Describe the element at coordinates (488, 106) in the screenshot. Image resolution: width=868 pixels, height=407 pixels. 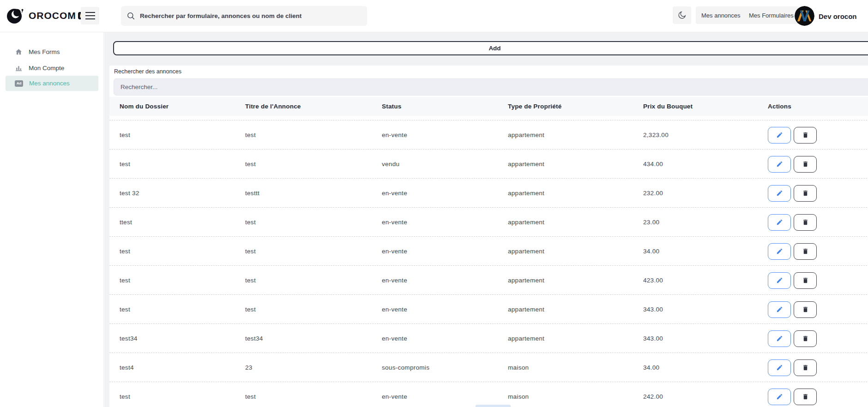
I see `table-header-row: Nom du Dossier Titre de l'Annonce Status…` at that location.